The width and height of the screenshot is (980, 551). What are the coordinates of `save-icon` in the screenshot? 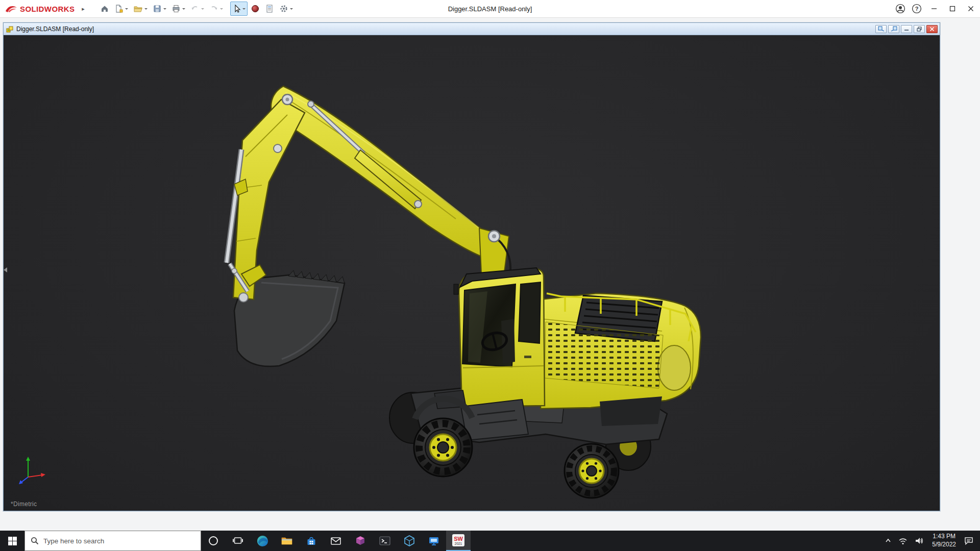 It's located at (157, 9).